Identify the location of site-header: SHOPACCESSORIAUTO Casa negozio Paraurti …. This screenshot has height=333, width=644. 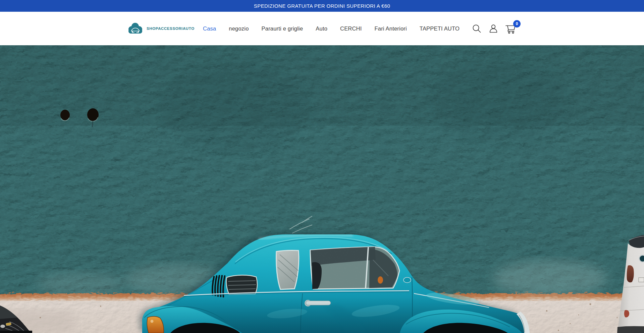
(322, 29).